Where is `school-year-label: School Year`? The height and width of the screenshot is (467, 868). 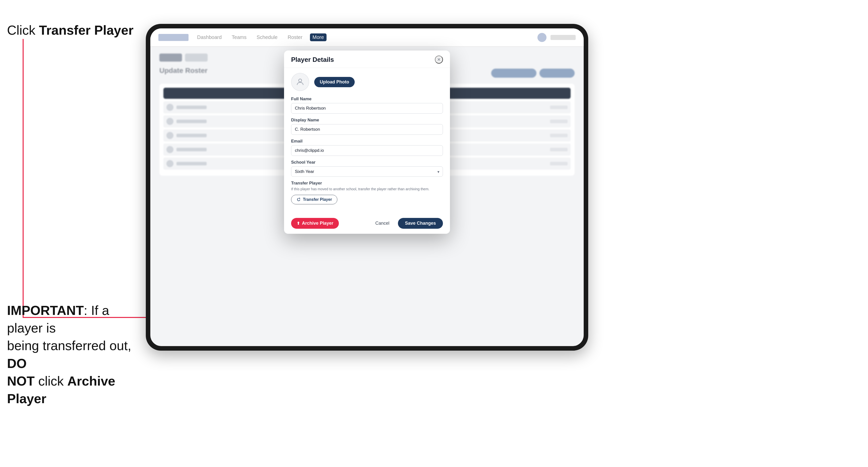 school-year-label: School Year is located at coordinates (367, 162).